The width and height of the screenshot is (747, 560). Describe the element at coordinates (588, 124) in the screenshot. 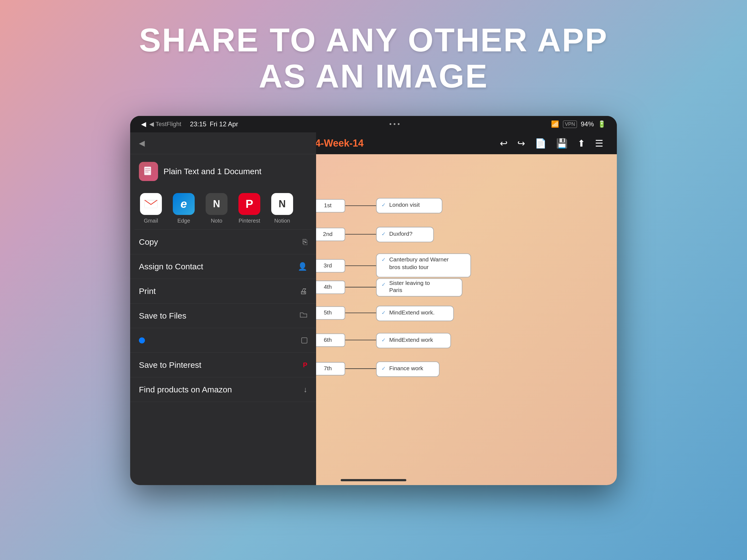

I see `battery-label: 94%` at that location.